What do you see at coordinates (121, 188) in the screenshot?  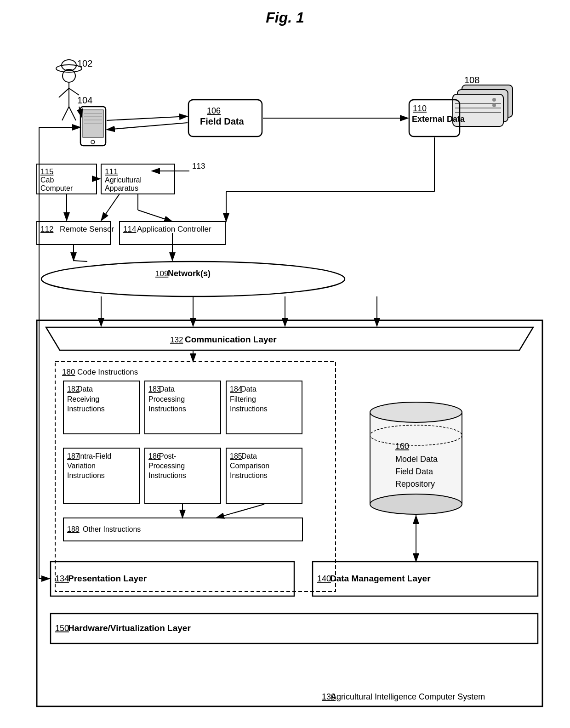 I see `ag-apparatus-label2: Apparatus` at bounding box center [121, 188].